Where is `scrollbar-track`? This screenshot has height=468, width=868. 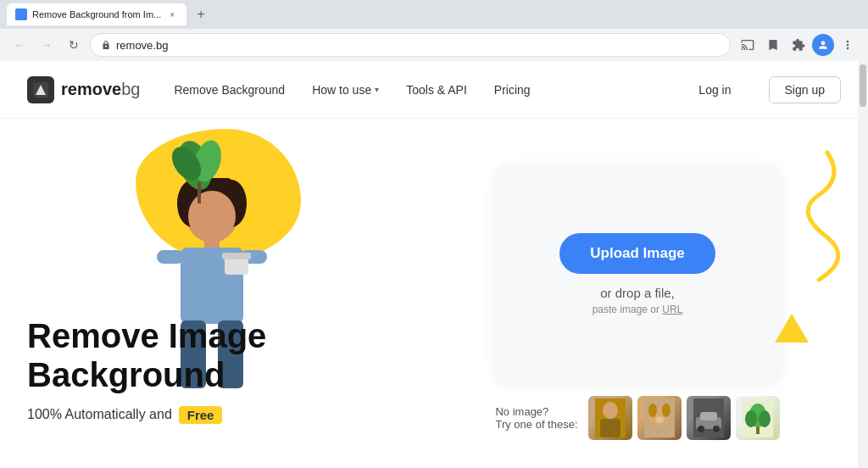 scrollbar-track is located at coordinates (863, 265).